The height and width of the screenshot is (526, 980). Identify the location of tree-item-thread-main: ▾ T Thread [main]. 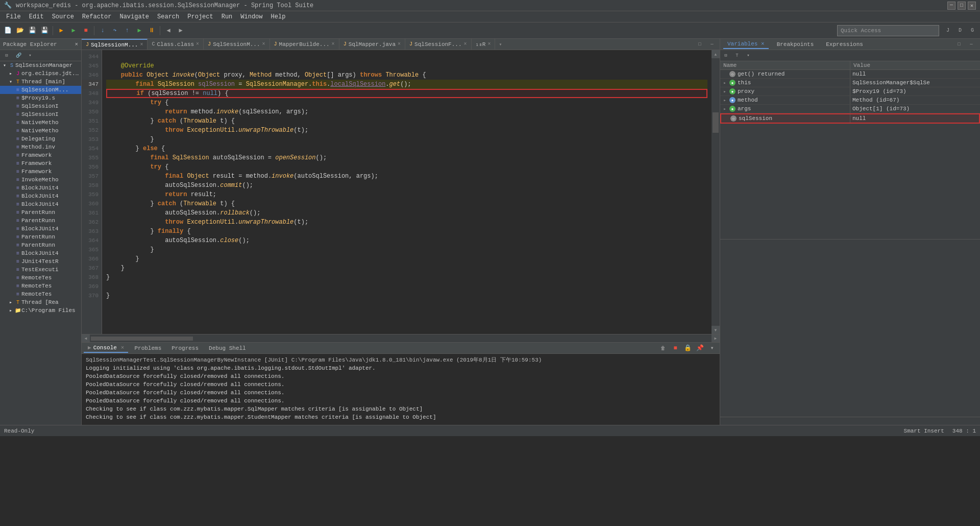
(41, 82).